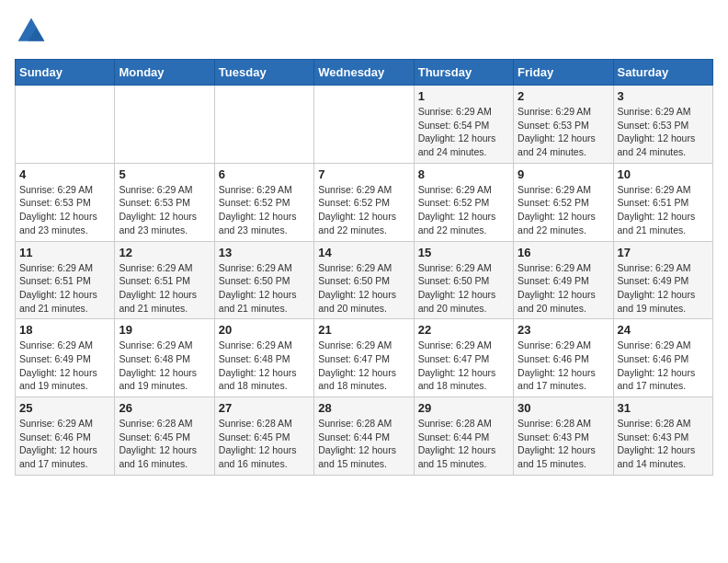 Image resolution: width=728 pixels, height=563 pixels. I want to click on day-number: 3, so click(664, 96).